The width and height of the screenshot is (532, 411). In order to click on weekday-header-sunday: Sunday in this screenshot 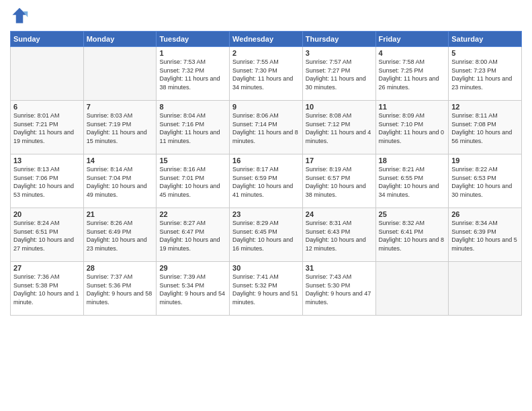, I will do `click(47, 39)`.